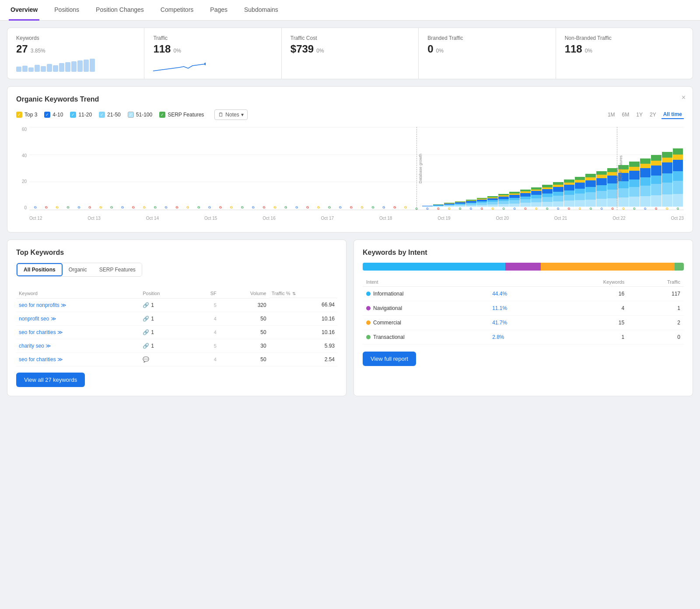  Describe the element at coordinates (523, 337) in the screenshot. I see `intent-table-row: Transactional2.8%10` at that location.